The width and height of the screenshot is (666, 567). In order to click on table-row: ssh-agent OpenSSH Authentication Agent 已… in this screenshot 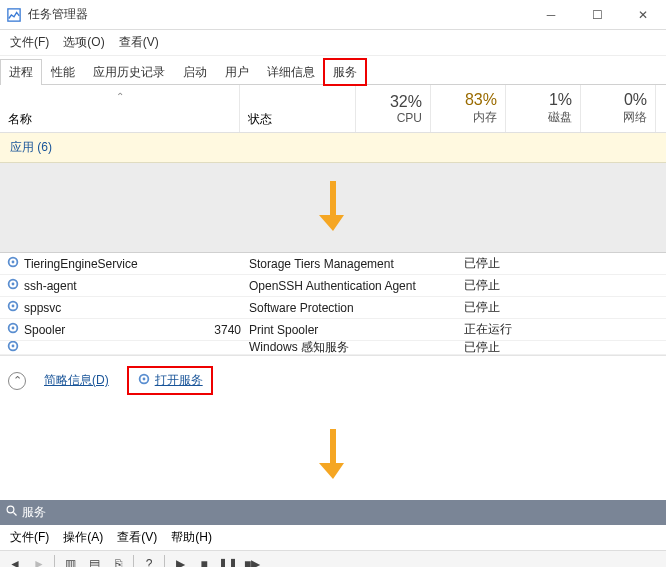, I will do `click(333, 286)`.